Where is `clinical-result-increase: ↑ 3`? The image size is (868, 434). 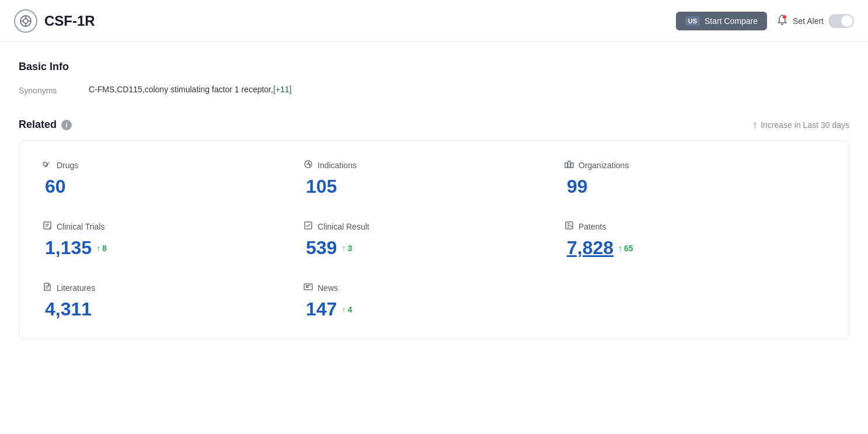 clinical-result-increase: ↑ 3 is located at coordinates (347, 248).